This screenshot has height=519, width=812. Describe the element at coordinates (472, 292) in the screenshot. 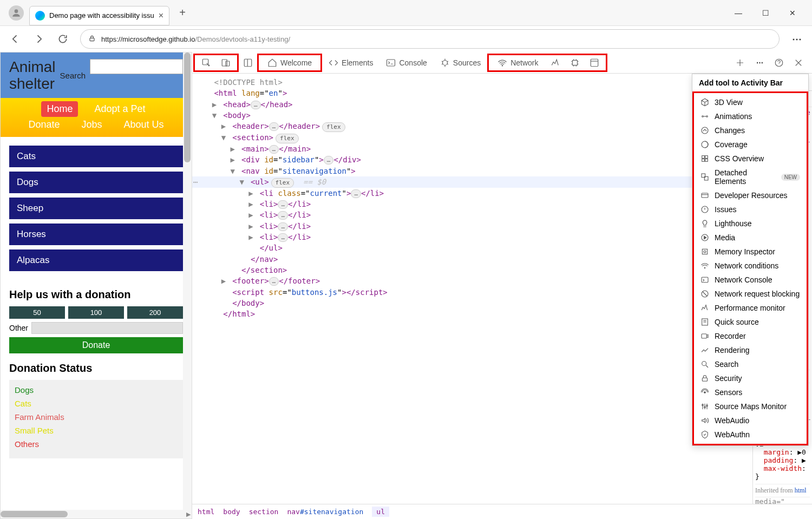

I see `dom-node: <script src="buttons.js"></script>` at that location.